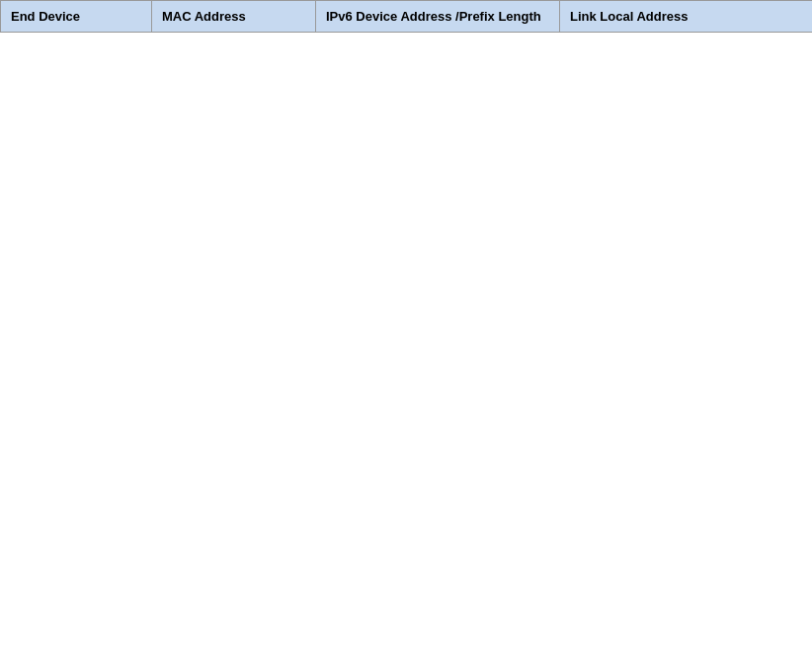  What do you see at coordinates (439, 17) in the screenshot?
I see `header-ipv6-address: IPv6 Device Address /Prefix Length` at bounding box center [439, 17].